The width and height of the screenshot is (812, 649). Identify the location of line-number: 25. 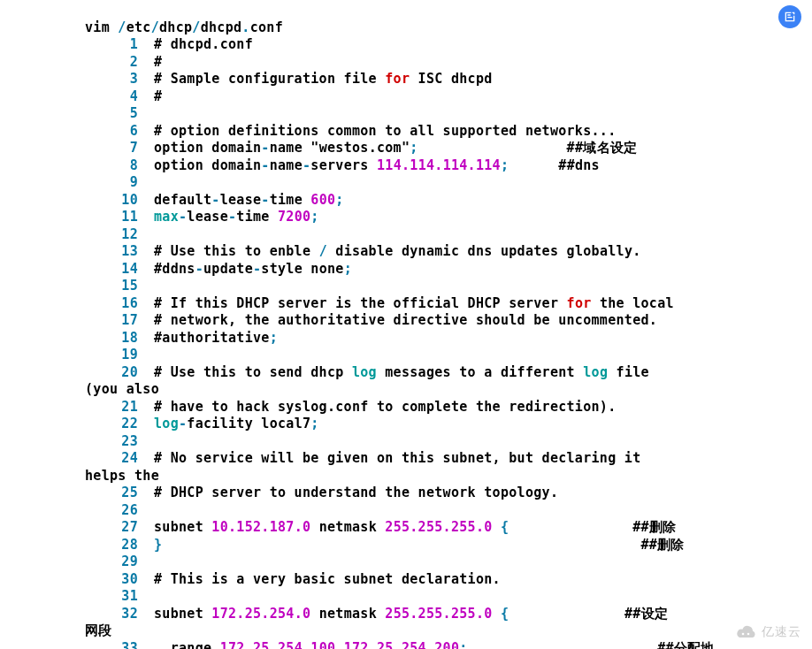
(111, 493).